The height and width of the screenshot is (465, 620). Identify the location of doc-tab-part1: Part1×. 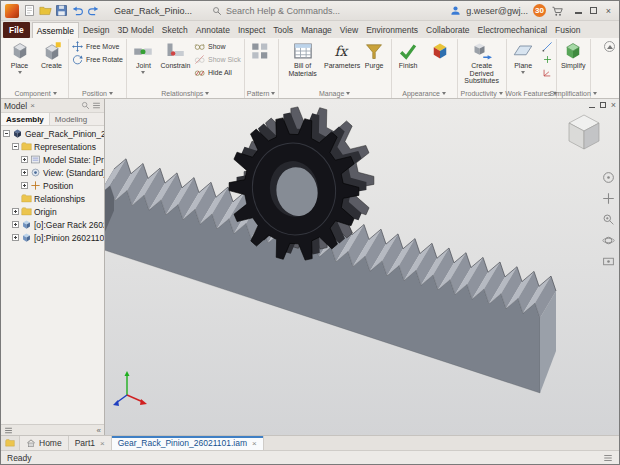
(90, 443).